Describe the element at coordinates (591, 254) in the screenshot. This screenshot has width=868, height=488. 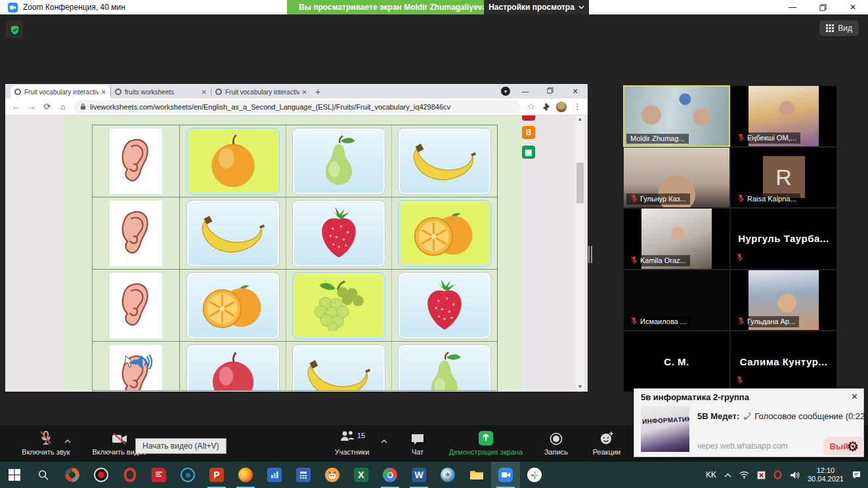
I see `pane-resize-handle` at that location.